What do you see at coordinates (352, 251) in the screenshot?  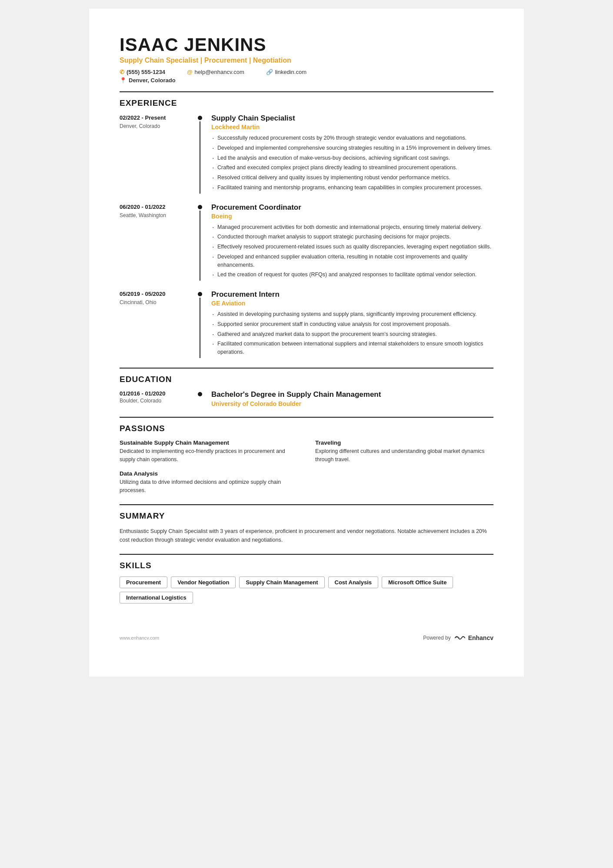 I see `bullets-2: Managed procurement activities for both …` at bounding box center [352, 251].